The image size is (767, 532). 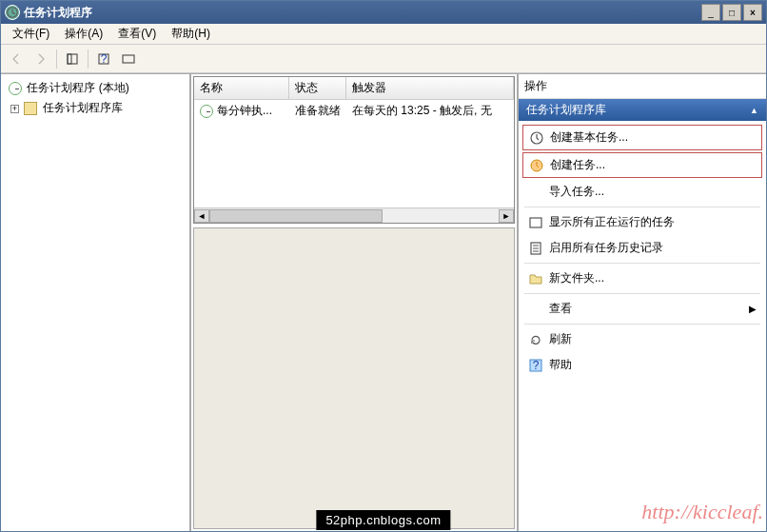 I want to click on toolbar-refresh-button, so click(x=72, y=59).